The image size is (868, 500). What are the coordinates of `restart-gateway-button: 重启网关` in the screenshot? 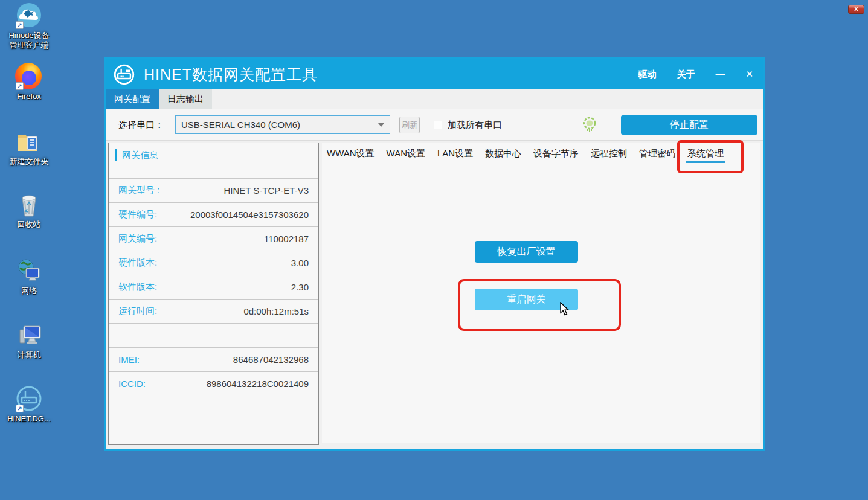 It's located at (527, 300).